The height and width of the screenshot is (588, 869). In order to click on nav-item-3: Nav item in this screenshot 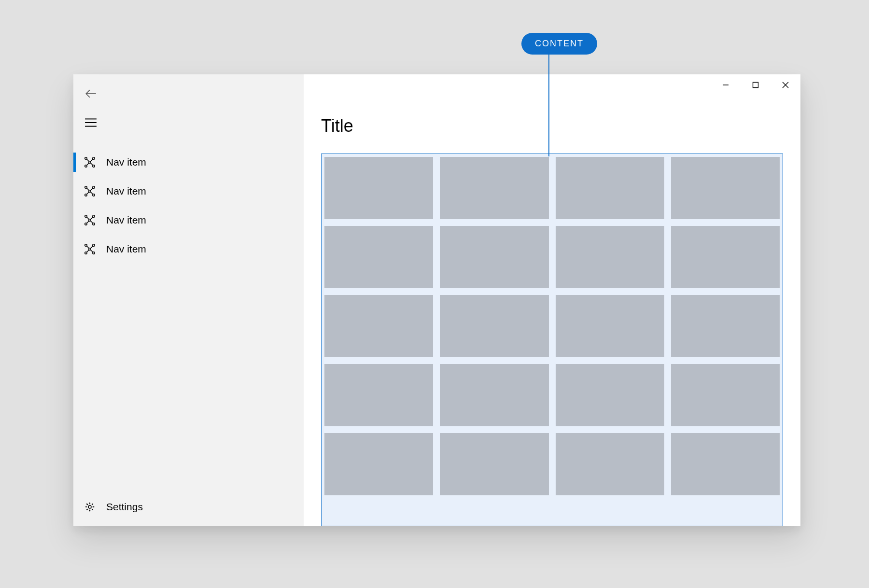, I will do `click(188, 249)`.